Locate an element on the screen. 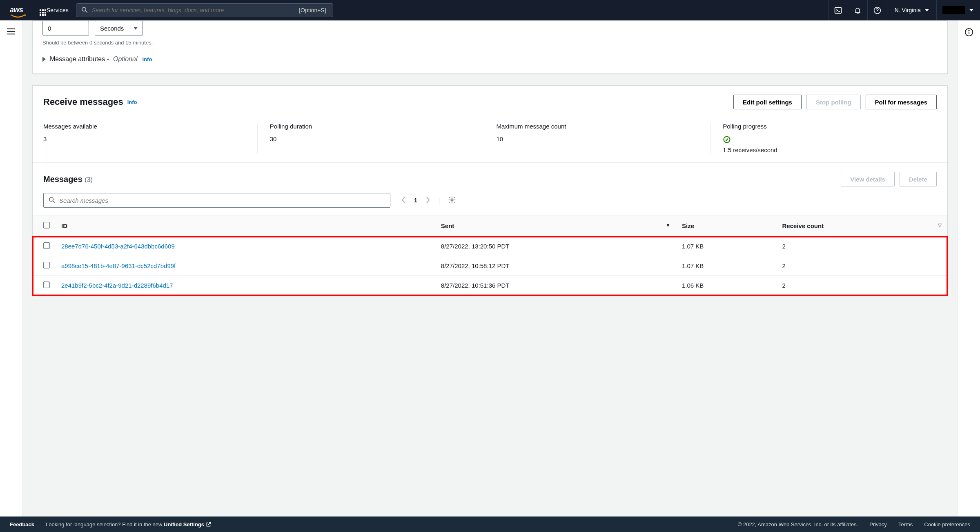 Image resolution: width=980 pixels, height=532 pixels. cloudshell-icon is located at coordinates (838, 10).